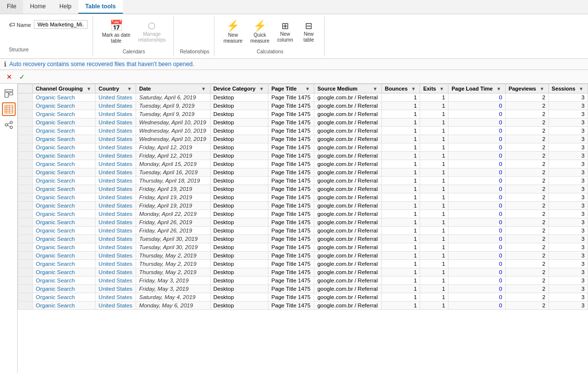 Image resolution: width=588 pixels, height=373 pixels. Describe the element at coordinates (581, 89) in the screenshot. I see `filter-sessions: ▼` at that location.